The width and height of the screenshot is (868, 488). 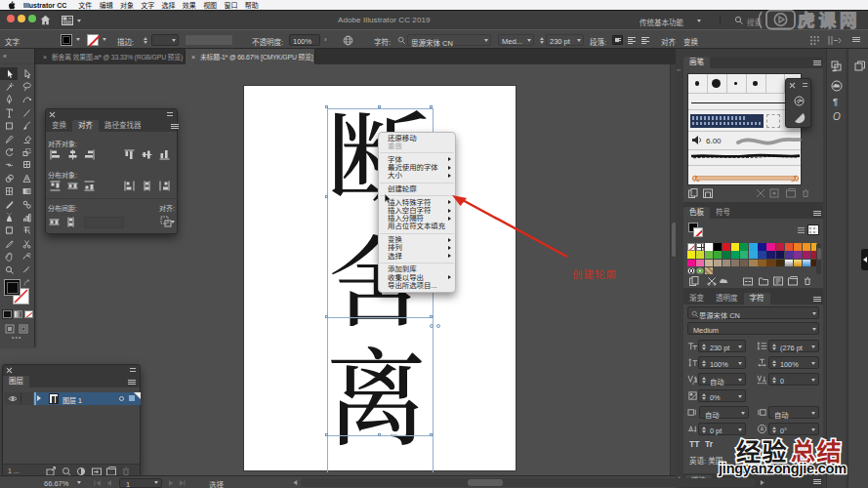 What do you see at coordinates (72, 154) in the screenshot?
I see `align-ac-icon` at bounding box center [72, 154].